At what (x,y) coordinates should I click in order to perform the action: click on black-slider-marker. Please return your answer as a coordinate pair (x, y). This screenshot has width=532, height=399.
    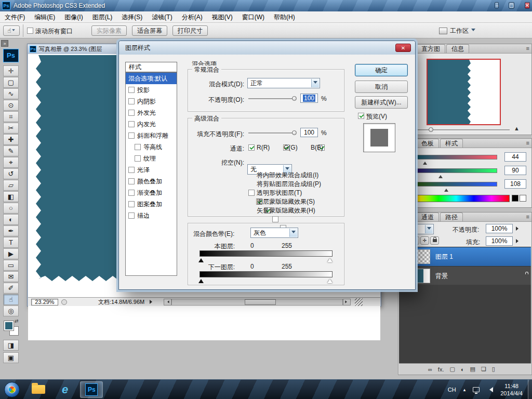
    Looking at the image, I should click on (201, 280).